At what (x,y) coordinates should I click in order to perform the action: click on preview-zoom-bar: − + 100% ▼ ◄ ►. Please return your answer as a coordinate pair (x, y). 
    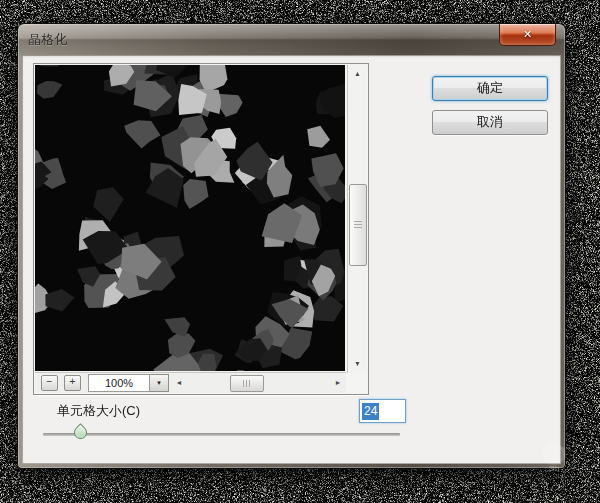
    Looking at the image, I should click on (190, 382).